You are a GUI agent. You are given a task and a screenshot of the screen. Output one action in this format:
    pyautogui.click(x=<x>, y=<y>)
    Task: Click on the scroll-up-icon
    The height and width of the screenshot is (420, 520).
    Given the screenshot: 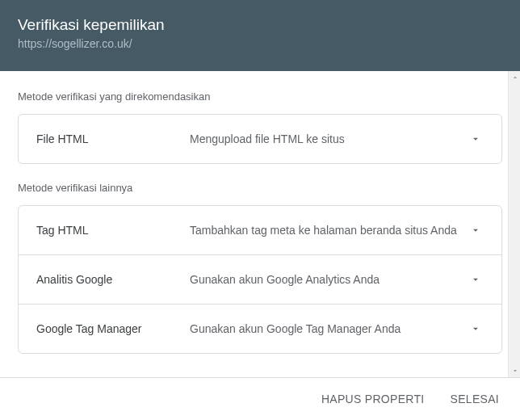 What is the action you would take?
    pyautogui.click(x=514, y=78)
    